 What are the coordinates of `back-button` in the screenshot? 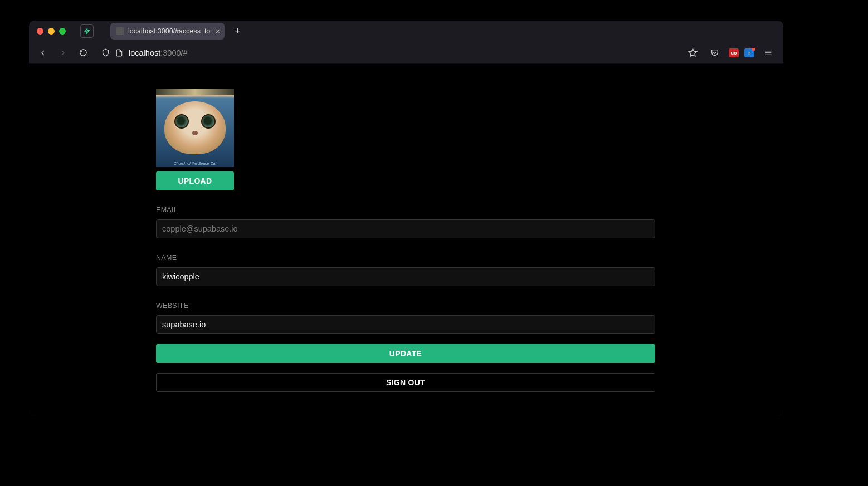 It's located at (43, 53).